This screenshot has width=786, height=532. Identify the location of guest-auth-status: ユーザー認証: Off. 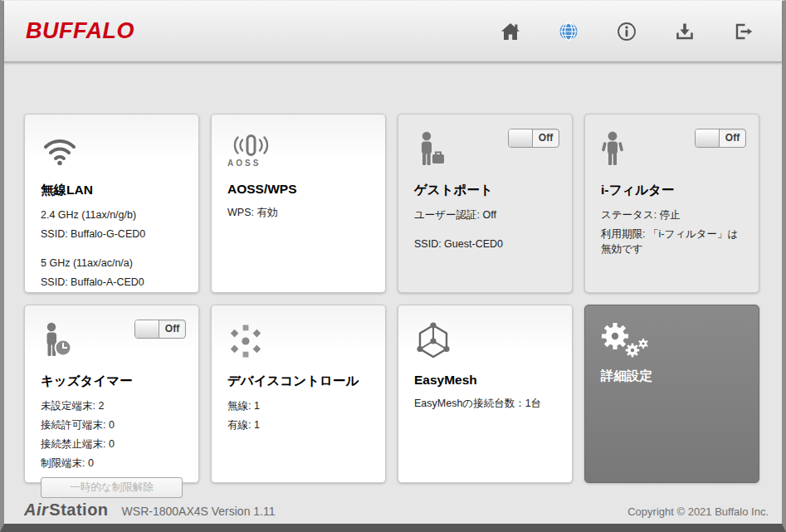
(485, 215).